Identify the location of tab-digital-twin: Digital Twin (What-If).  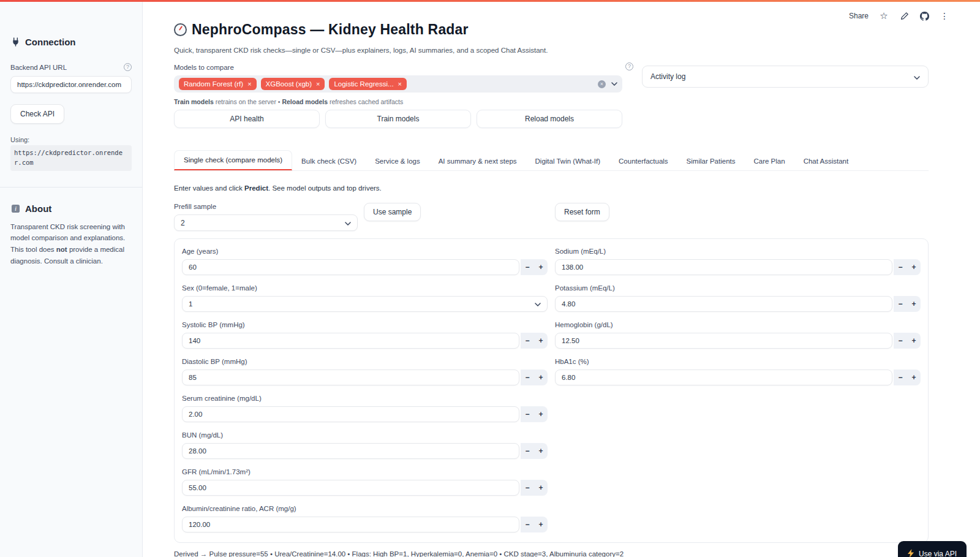
(568, 161).